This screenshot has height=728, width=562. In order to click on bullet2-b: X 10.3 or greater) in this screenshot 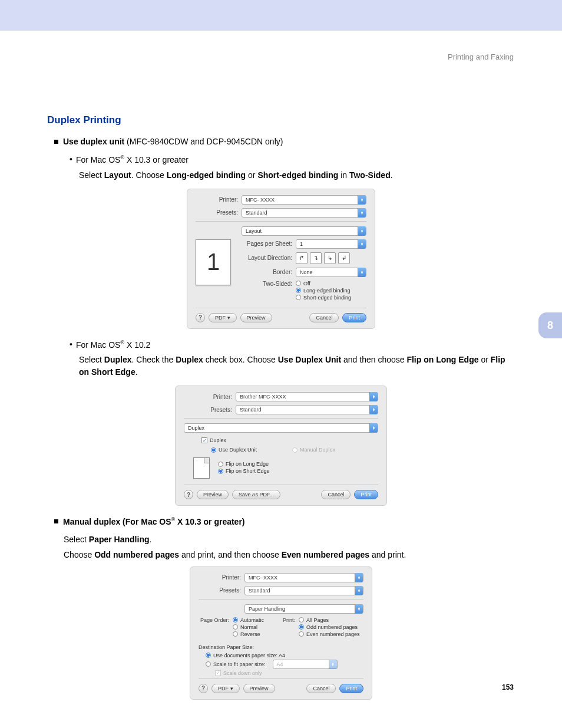, I will do `click(210, 522)`.